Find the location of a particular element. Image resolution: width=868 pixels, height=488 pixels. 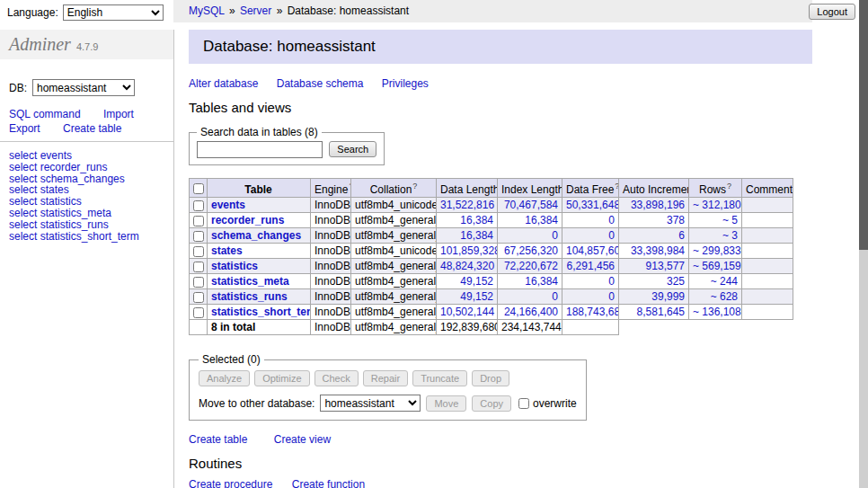

auto-increment-link: 33,898,196 is located at coordinates (658, 205).